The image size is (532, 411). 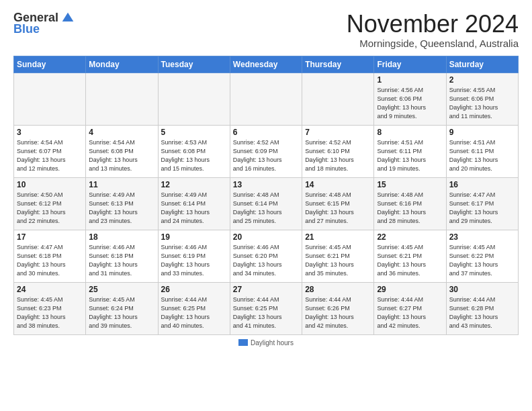 What do you see at coordinates (266, 30) in the screenshot?
I see `header: General Blue November 2024 Morningside, …` at bounding box center [266, 30].